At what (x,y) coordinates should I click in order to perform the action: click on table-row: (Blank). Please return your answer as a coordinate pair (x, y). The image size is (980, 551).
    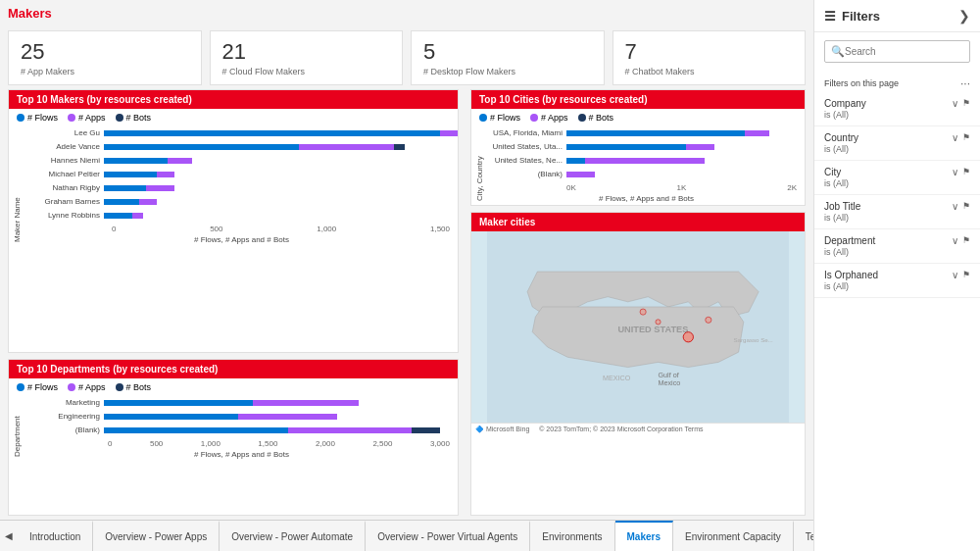
    Looking at the image, I should click on (241, 429).